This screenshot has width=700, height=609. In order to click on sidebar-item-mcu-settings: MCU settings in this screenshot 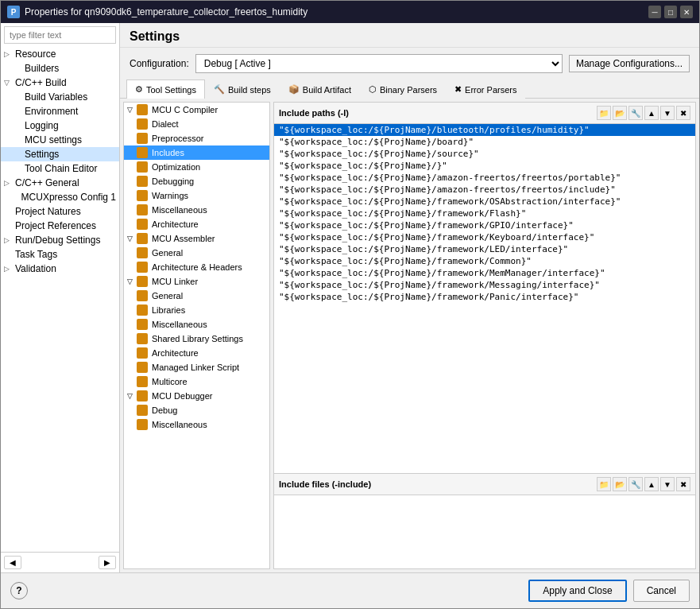, I will do `click(60, 140)`.